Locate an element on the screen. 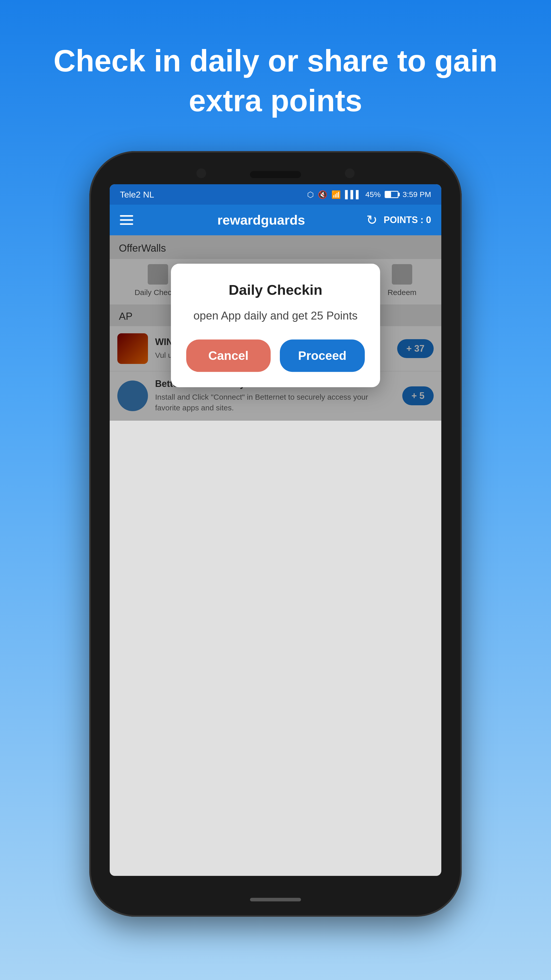 This screenshot has width=551, height=980. carrier-label: Tele2 NL is located at coordinates (137, 195).